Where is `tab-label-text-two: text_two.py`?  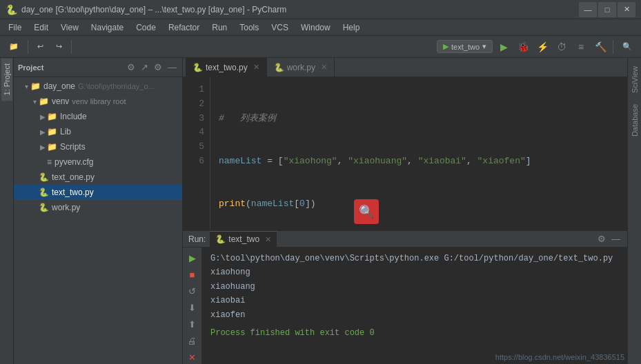
tab-label-text-two: text_two.py is located at coordinates (226, 68).